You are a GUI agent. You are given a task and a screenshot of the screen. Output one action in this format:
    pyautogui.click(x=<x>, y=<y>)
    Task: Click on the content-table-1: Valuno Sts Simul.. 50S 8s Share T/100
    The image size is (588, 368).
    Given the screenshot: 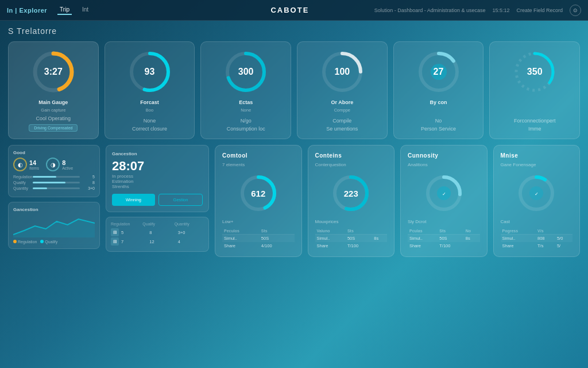 What is the action you would take?
    pyautogui.click(x=351, y=239)
    